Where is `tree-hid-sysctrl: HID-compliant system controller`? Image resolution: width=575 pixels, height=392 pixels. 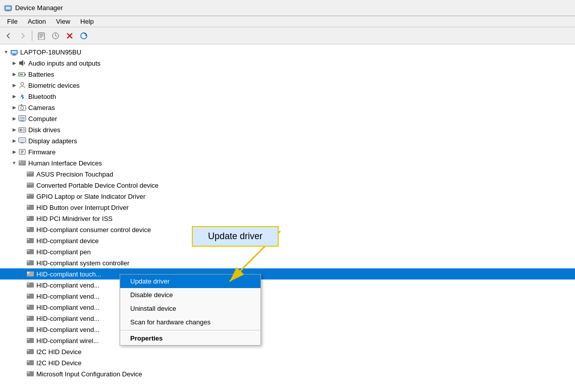 tree-hid-sysctrl: HID-compliant system controller is located at coordinates (288, 263).